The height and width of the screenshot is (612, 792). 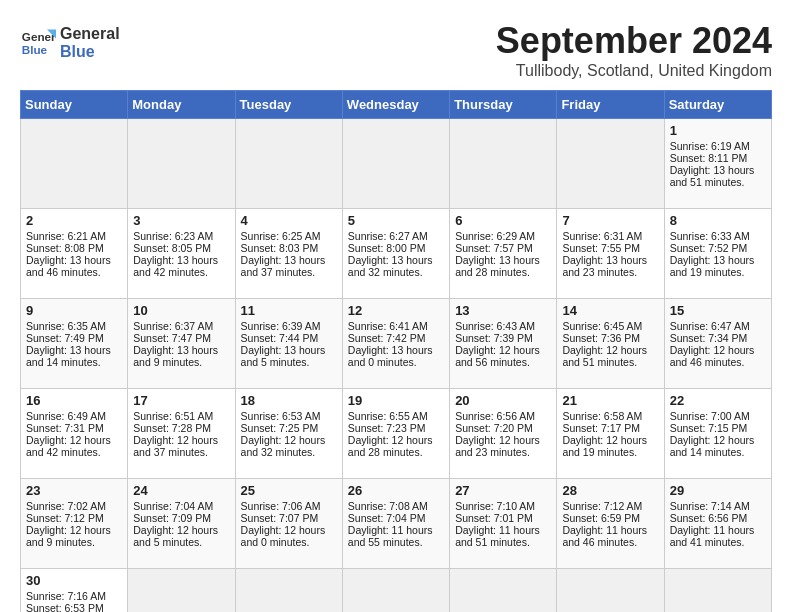 What do you see at coordinates (610, 105) in the screenshot?
I see `header-cell-friday: Friday` at bounding box center [610, 105].